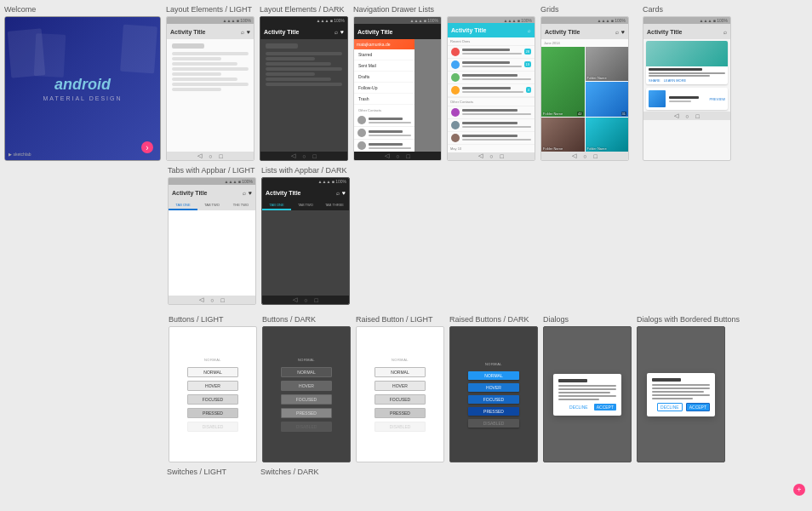 The width and height of the screenshot is (812, 511). What do you see at coordinates (580, 114) in the screenshot?
I see `folder-count-1: 42` at bounding box center [580, 114].